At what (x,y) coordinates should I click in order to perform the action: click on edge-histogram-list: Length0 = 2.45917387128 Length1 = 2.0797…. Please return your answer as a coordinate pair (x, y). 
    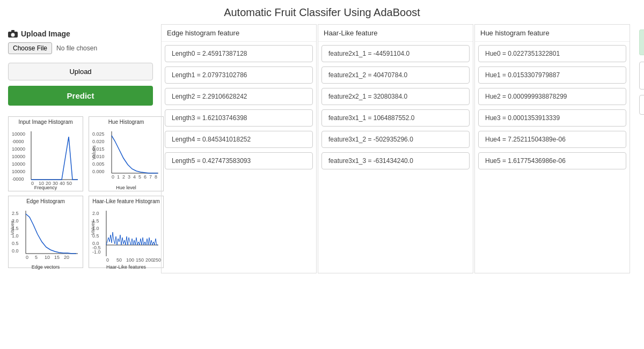
    Looking at the image, I should click on (239, 125).